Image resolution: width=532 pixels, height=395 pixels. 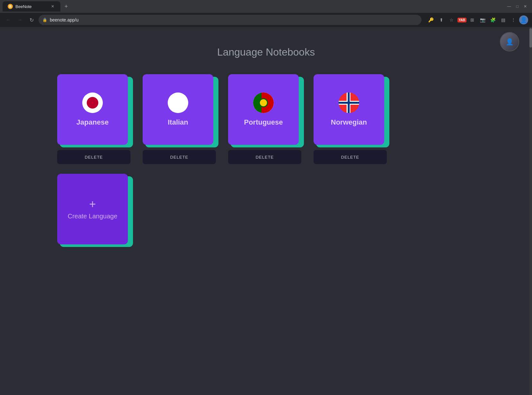 I want to click on back-button: ←, so click(x=8, y=20).